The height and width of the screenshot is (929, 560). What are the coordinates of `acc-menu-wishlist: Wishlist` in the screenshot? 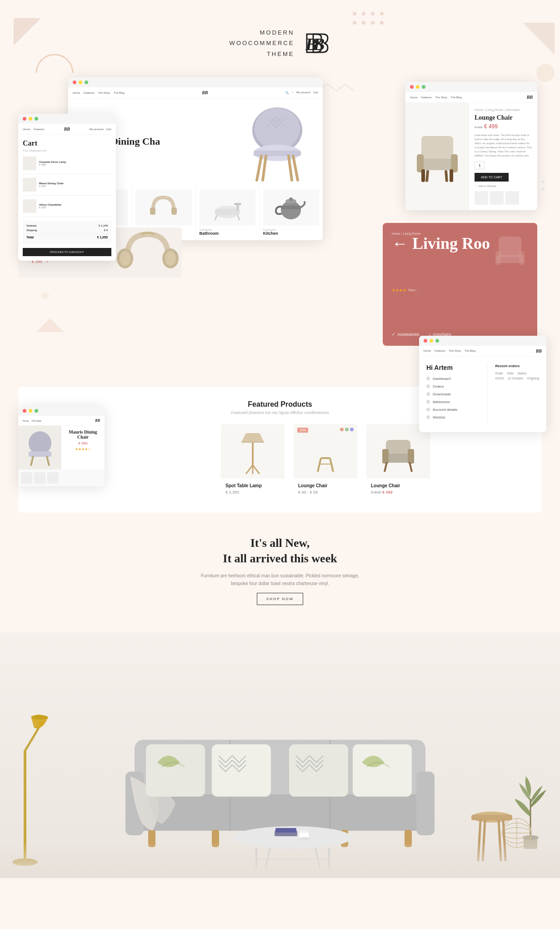 It's located at (453, 418).